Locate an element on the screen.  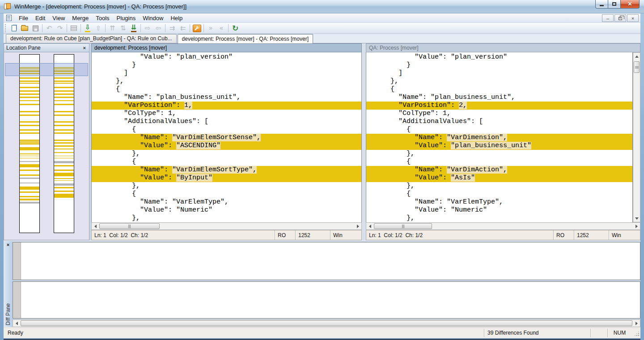
resize-grip is located at coordinates (636, 333).